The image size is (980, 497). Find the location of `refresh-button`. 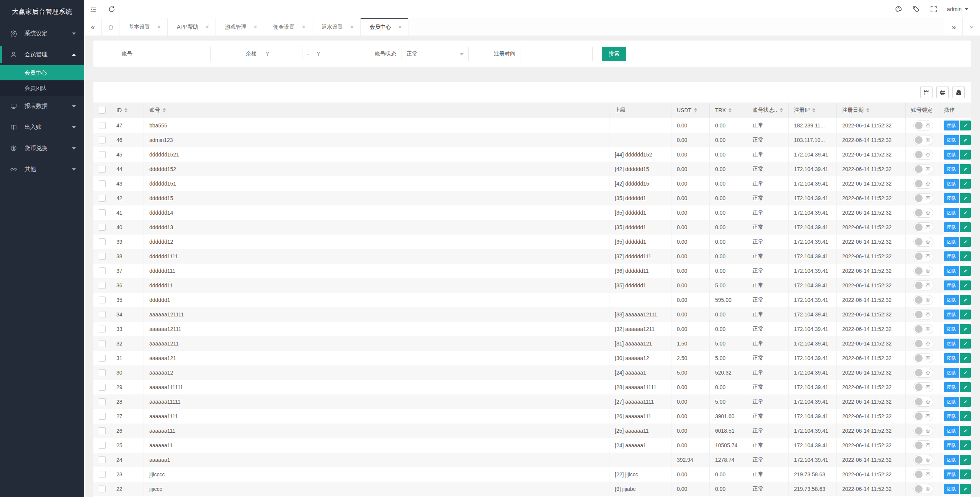

refresh-button is located at coordinates (112, 9).